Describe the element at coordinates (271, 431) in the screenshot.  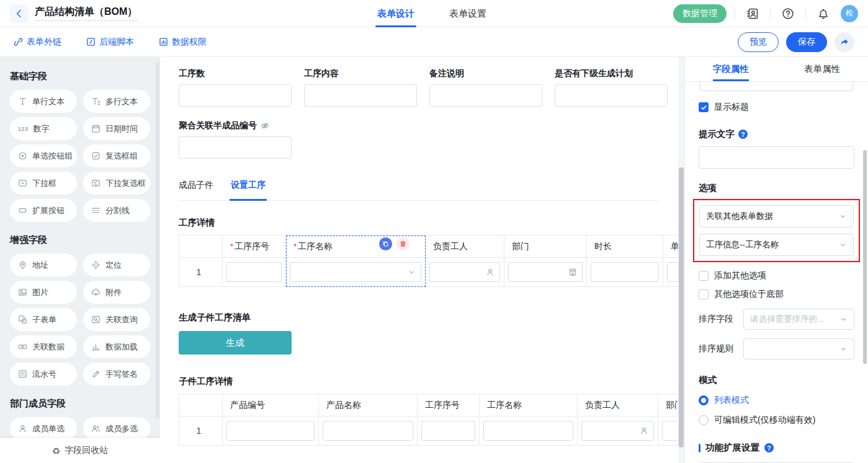
I see `product-code-input` at that location.